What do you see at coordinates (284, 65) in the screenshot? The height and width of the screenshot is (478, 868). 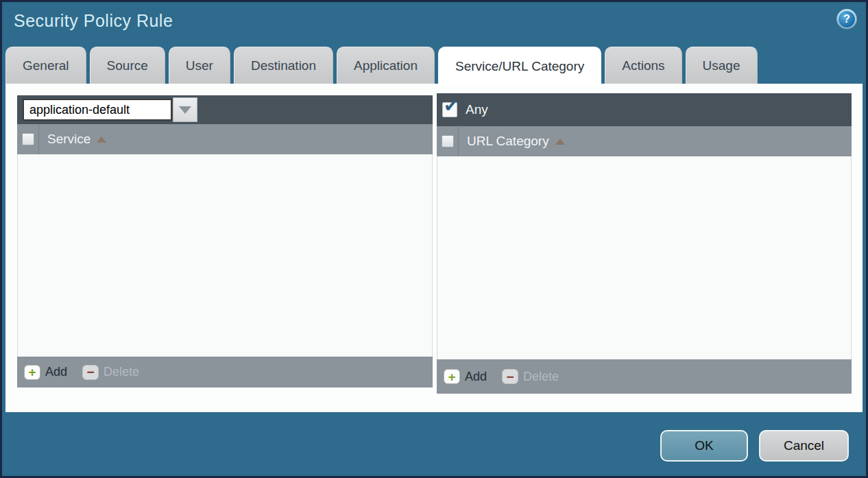 I see `tab-destination: Destination` at bounding box center [284, 65].